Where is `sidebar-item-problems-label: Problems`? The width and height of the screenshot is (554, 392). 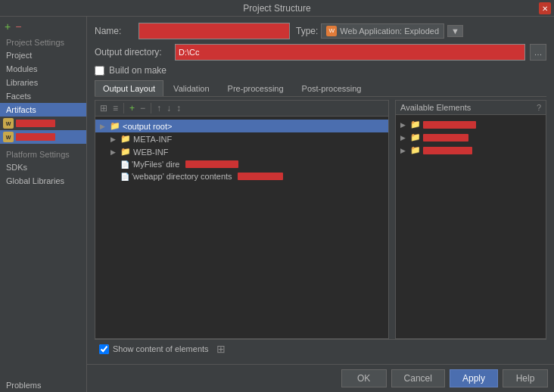 sidebar-item-problems-label: Problems is located at coordinates (23, 385).